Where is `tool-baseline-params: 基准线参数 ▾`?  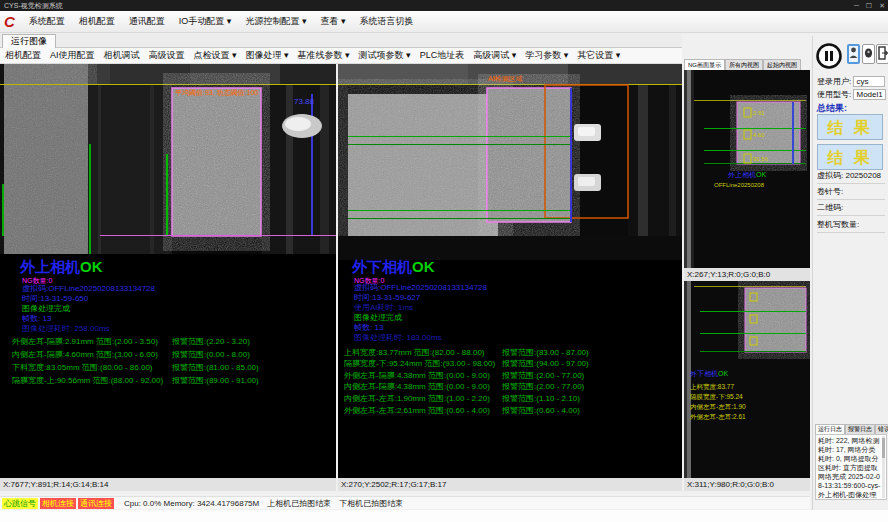
tool-baseline-params: 基准线参数 ▾ is located at coordinates (324, 56).